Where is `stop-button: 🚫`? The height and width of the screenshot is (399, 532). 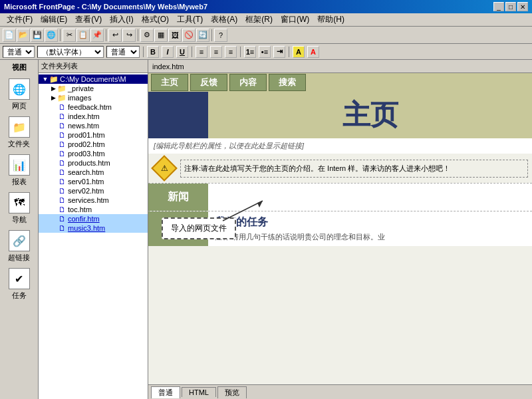 stop-button: 🚫 is located at coordinates (189, 35).